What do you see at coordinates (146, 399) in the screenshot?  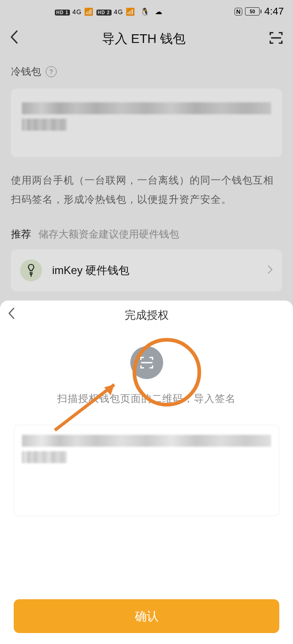 I see `sheet-hint-text: 扫描授权钱包页面的二维码，导入签名` at bounding box center [146, 399].